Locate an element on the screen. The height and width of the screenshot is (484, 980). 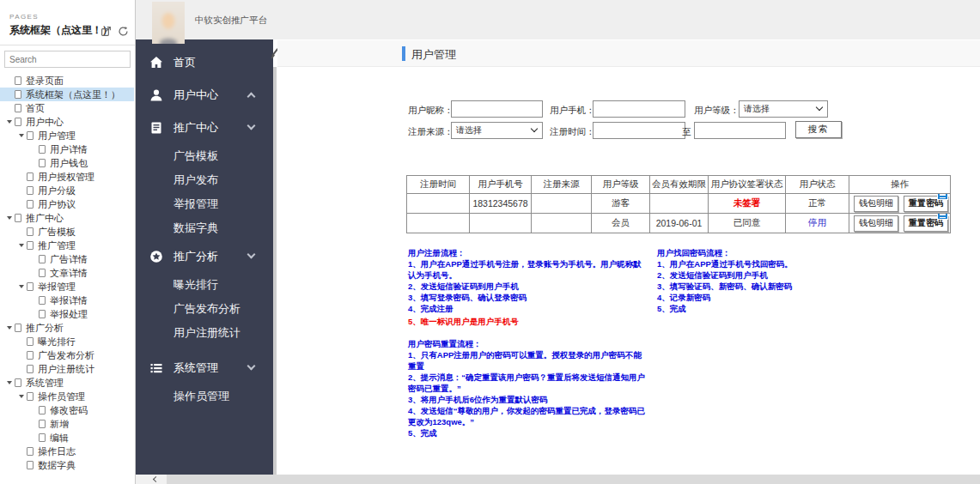
table-row: 18312345678 游客 未签署 正常 钱包明细 重置密码 is located at coordinates (679, 204).